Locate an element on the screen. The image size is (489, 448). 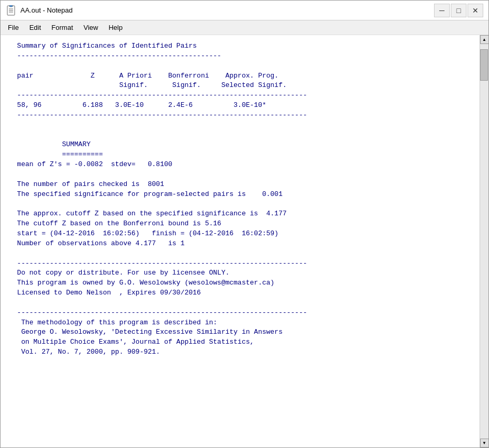
minimize-button: ─ is located at coordinates (442, 10).